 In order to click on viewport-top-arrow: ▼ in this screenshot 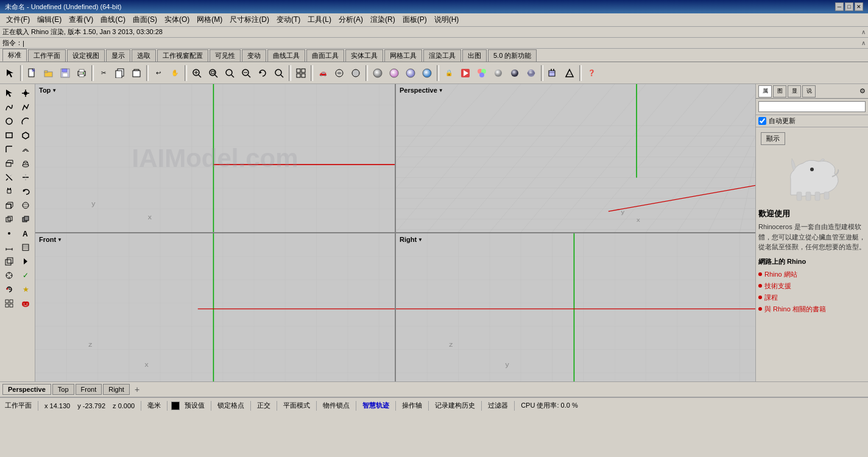, I will do `click(54, 90)`.